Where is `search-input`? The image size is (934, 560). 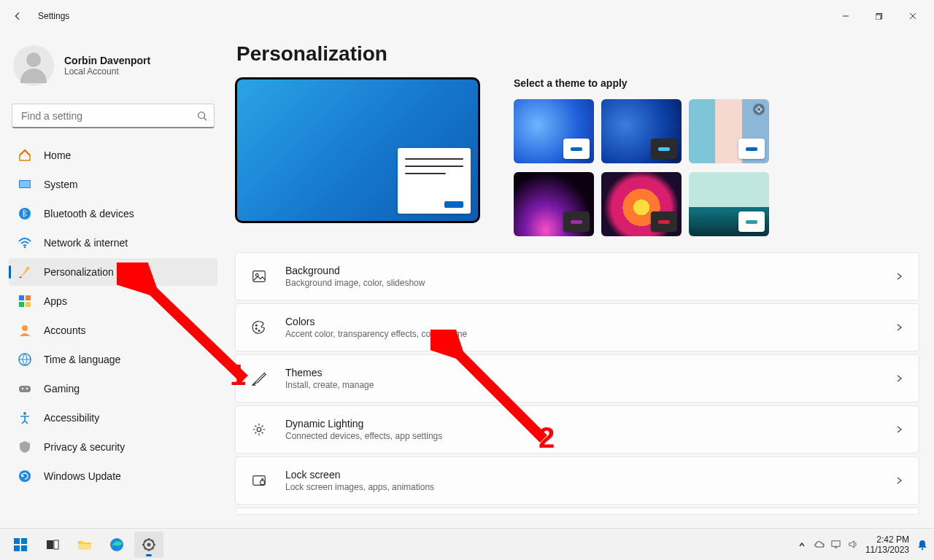
search-input is located at coordinates (113, 116).